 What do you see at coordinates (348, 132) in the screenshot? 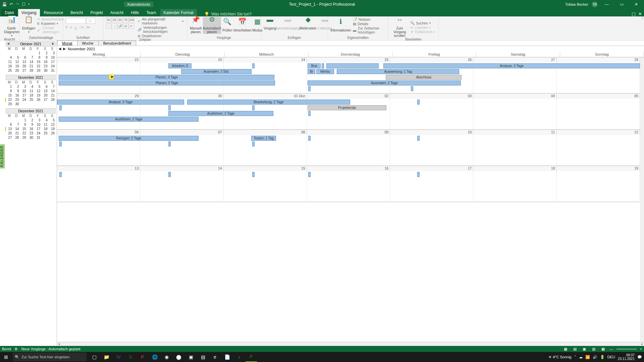
I see `date-cell: 09` at bounding box center [348, 132].